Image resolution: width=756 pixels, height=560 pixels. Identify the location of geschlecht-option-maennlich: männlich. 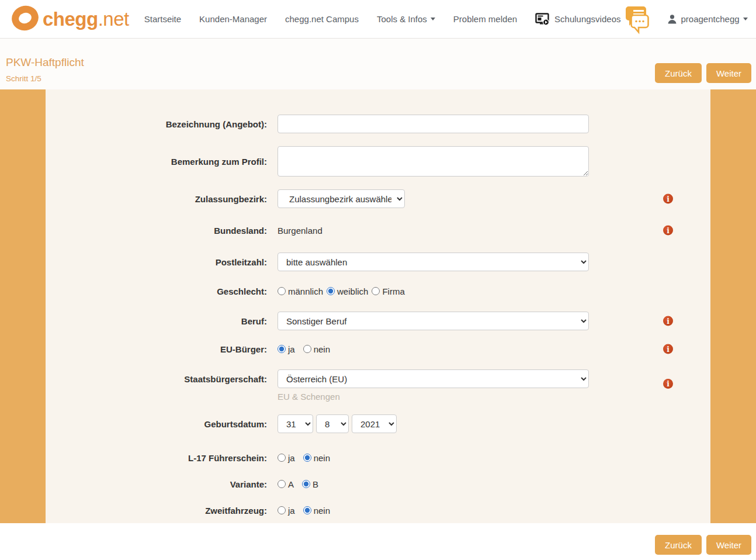
(300, 291).